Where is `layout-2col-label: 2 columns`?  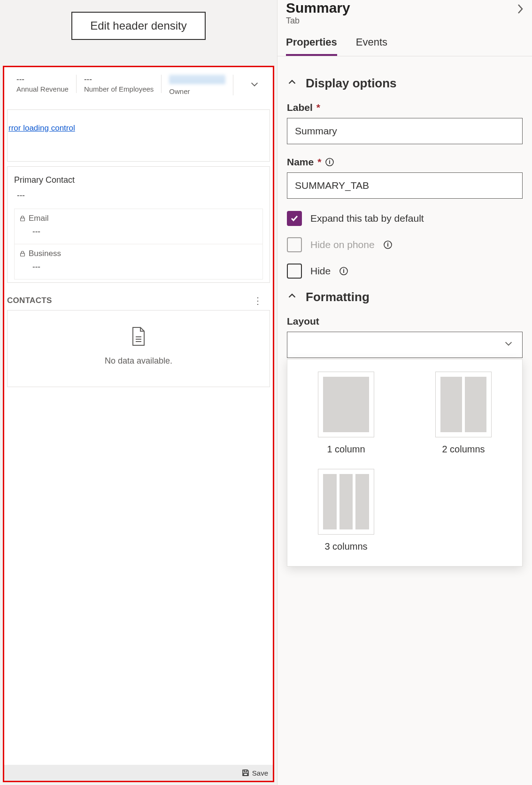
layout-2col-label: 2 columns is located at coordinates (463, 449).